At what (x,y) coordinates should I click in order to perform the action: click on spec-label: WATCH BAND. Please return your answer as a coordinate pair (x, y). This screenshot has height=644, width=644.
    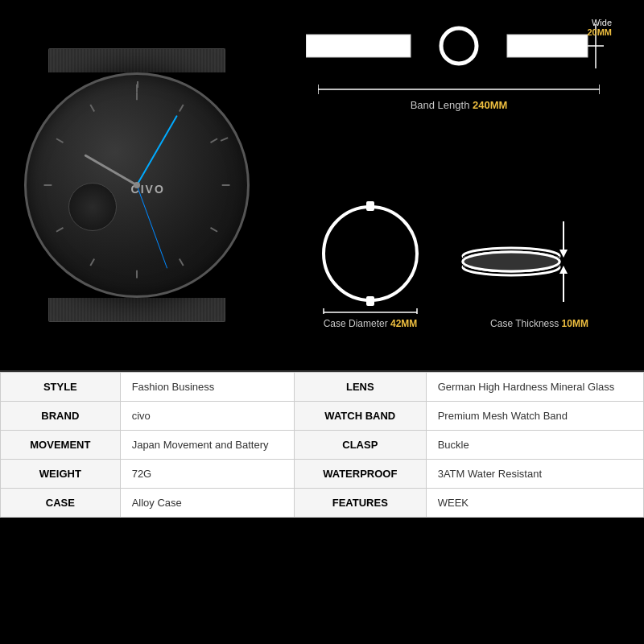
    Looking at the image, I should click on (360, 416).